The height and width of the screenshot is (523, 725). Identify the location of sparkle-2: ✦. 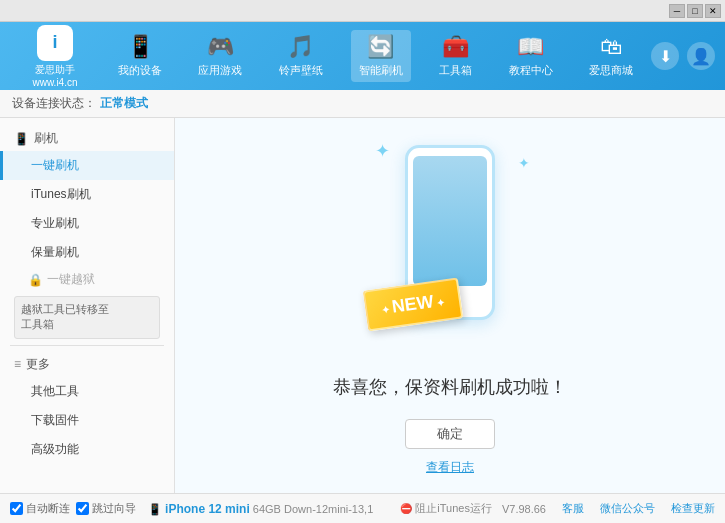
(524, 163).